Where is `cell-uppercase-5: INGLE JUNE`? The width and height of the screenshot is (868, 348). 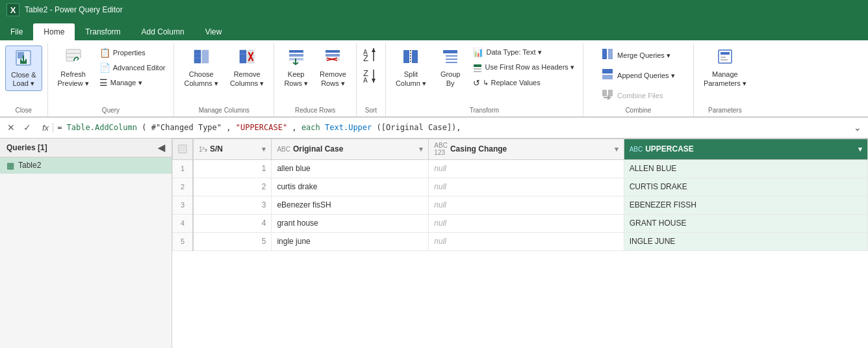 cell-uppercase-5: INGLE JUNE is located at coordinates (746, 241).